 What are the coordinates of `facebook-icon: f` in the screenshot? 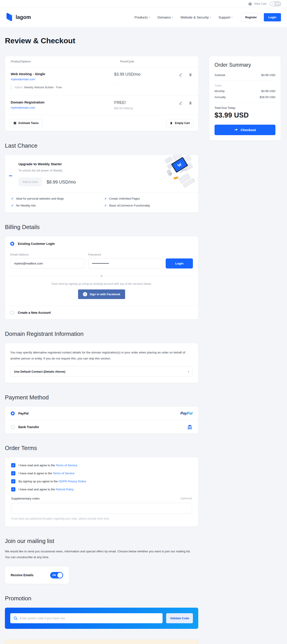 It's located at (85, 294).